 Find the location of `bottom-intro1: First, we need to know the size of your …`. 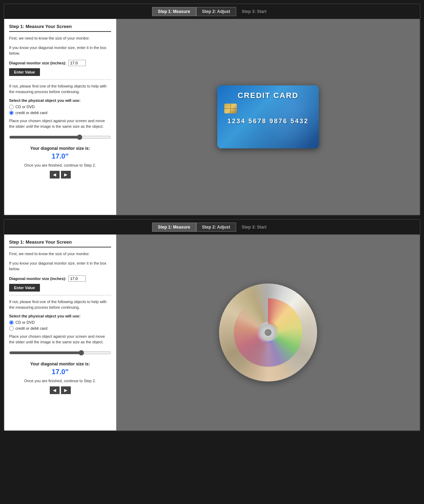

bottom-intro1: First, we need to know the size of your … is located at coordinates (60, 254).